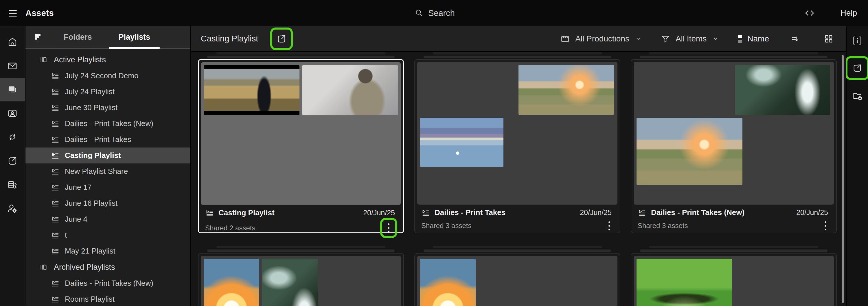 The height and width of the screenshot is (306, 868). Describe the element at coordinates (109, 283) in the screenshot. I see `playlist-item-label: Dailies - Print Takes (New)` at that location.